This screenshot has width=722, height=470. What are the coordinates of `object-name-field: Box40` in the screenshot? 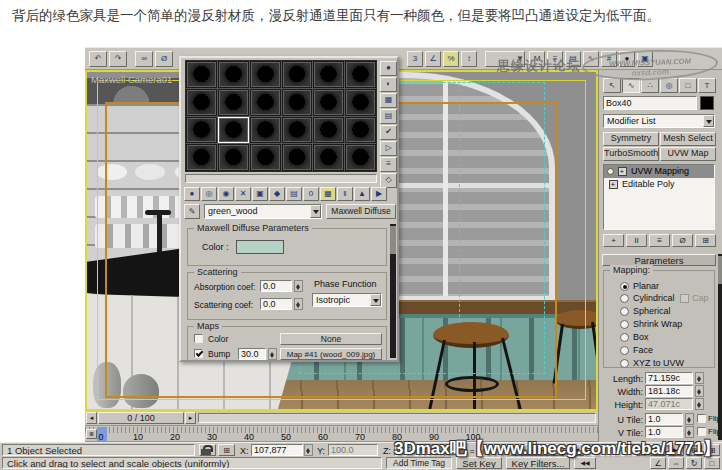 It's located at (650, 103).